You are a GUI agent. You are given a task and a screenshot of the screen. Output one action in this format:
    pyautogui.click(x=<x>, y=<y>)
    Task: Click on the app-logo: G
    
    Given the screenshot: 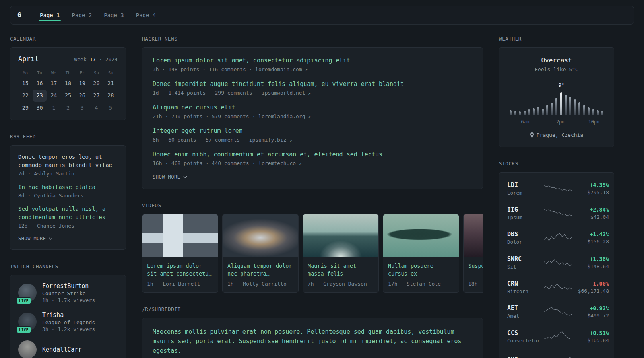 What is the action you would take?
    pyautogui.click(x=19, y=15)
    